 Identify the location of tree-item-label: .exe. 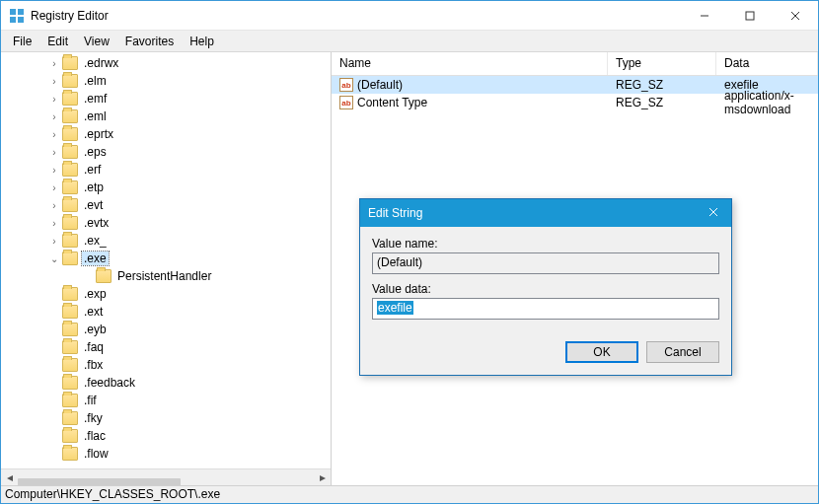
(95, 258).